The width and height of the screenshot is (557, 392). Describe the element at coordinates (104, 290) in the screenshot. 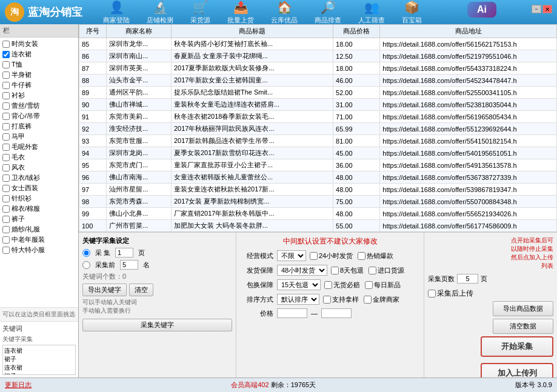

I see `export-keyword-button: 导出关键字` at that location.